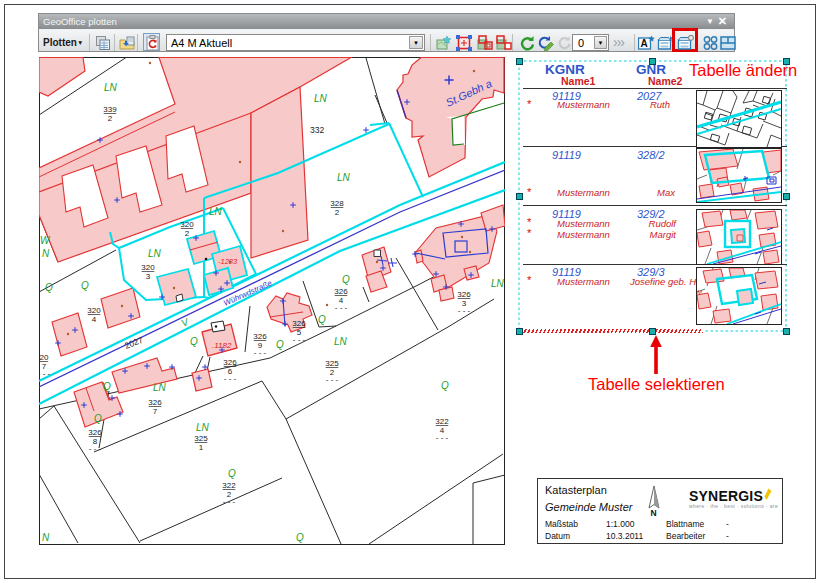 Image resolution: width=819 pixels, height=583 pixels. What do you see at coordinates (317, 130) in the screenshot?
I see `svg-text: 332` at bounding box center [317, 130].